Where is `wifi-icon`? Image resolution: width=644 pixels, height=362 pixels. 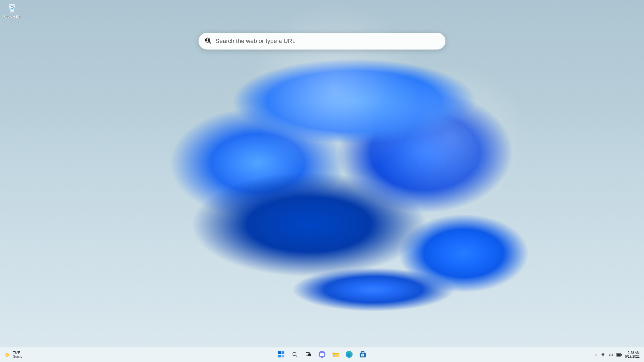
wifi-icon is located at coordinates (603, 355).